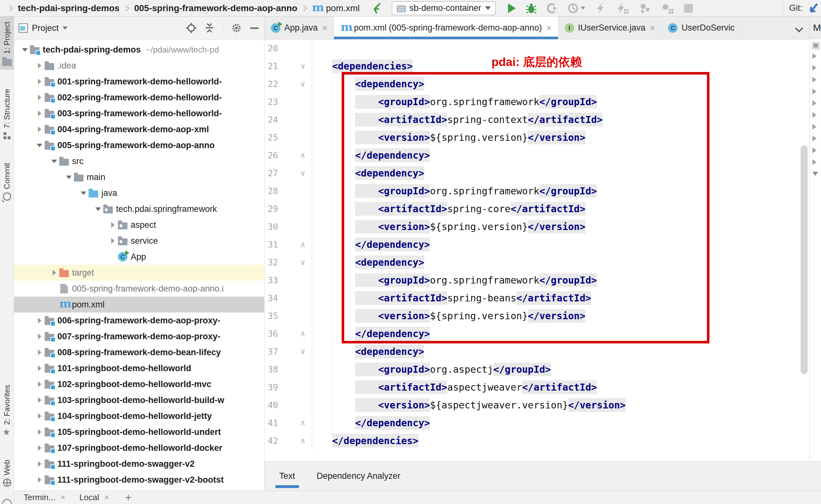 The height and width of the screenshot is (504, 821). I want to click on tree-row: tech.pdai.springframework, so click(139, 209).